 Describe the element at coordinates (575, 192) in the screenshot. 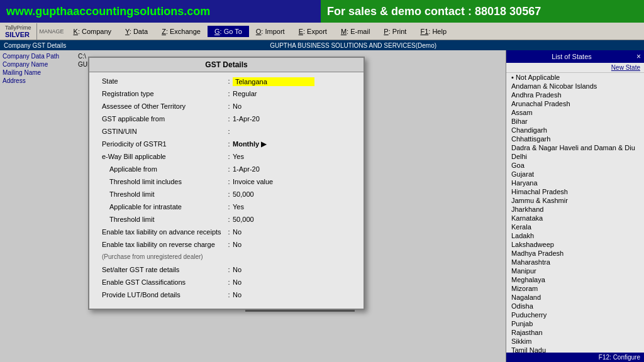

I see `state-list-item: Himachal Pradesh` at that location.